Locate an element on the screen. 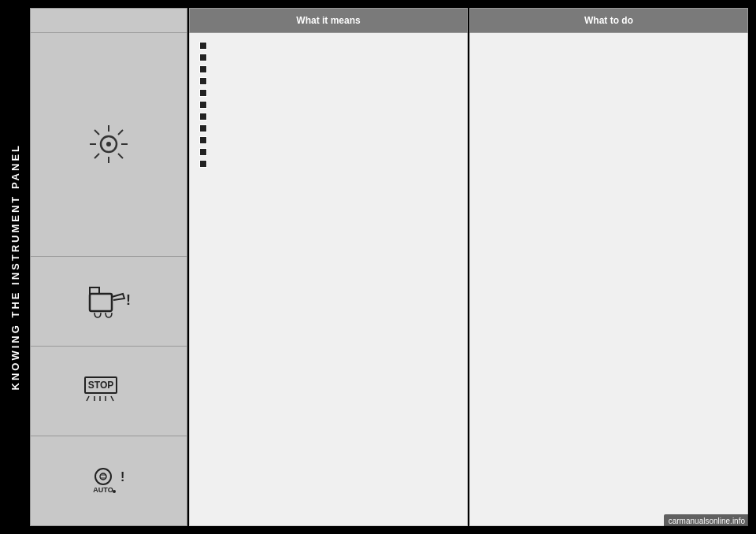 This screenshot has width=756, height=534. sidebar-label: KNOWING THE INSTRUMENT PANEL is located at coordinates (15, 267).